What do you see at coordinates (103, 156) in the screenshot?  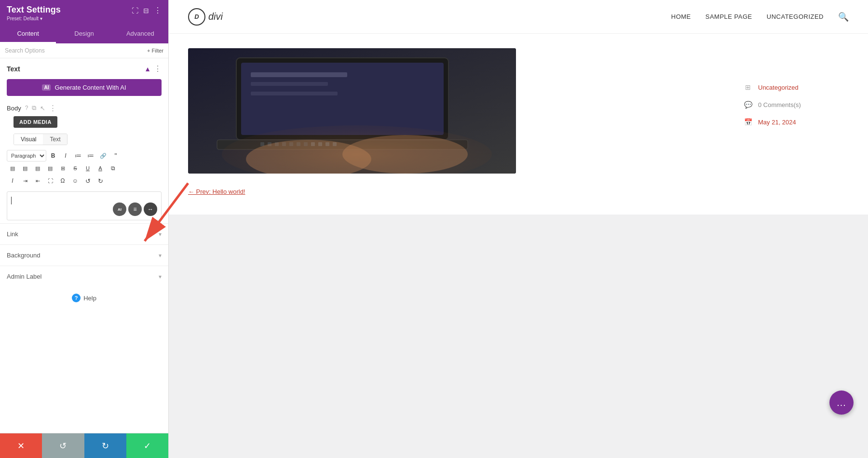 I see `link-button: 🔗` at bounding box center [103, 156].